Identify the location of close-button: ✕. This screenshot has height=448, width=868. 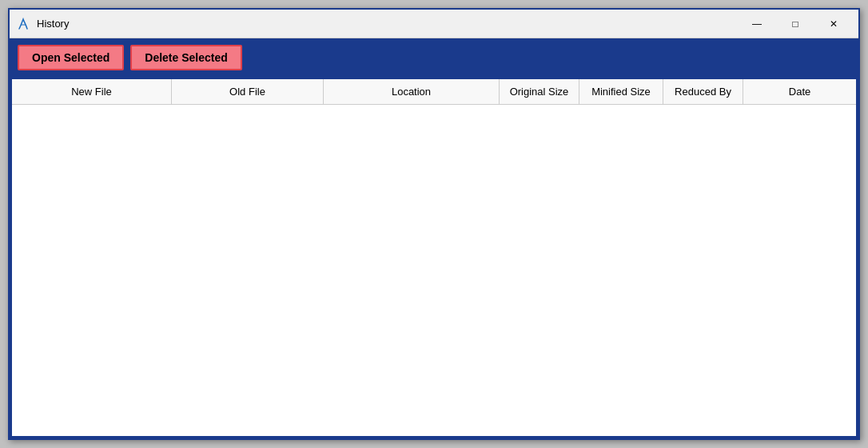
(834, 24).